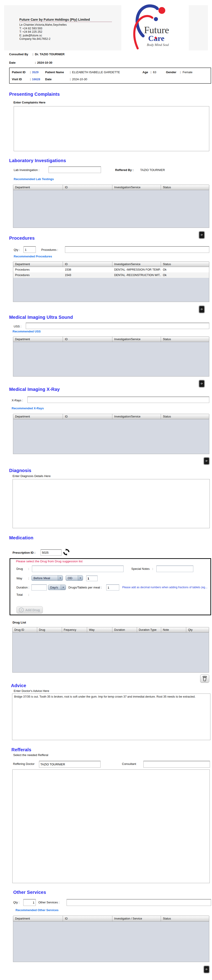  I want to click on advice-clear-button, so click(205, 679).